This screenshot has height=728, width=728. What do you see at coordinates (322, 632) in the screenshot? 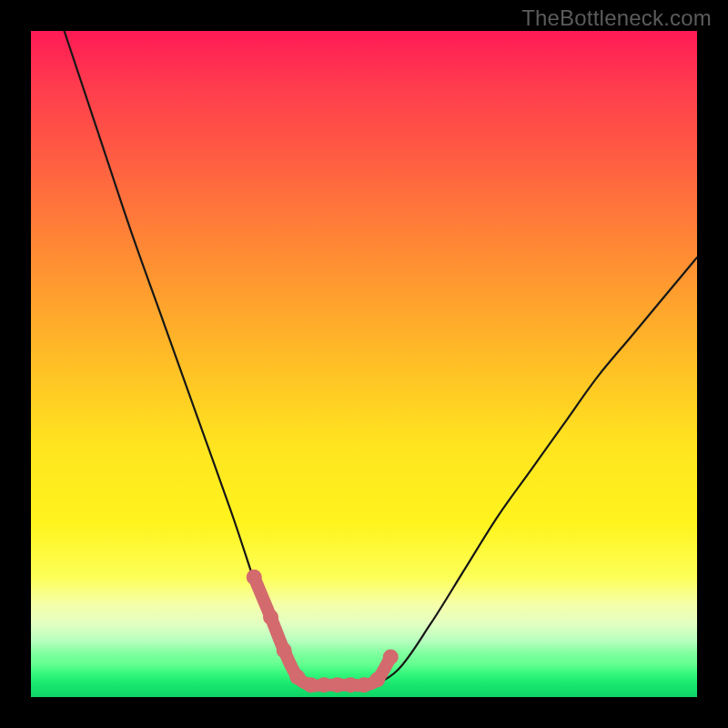
I see `flat-bottom-marker-dots` at bounding box center [322, 632].